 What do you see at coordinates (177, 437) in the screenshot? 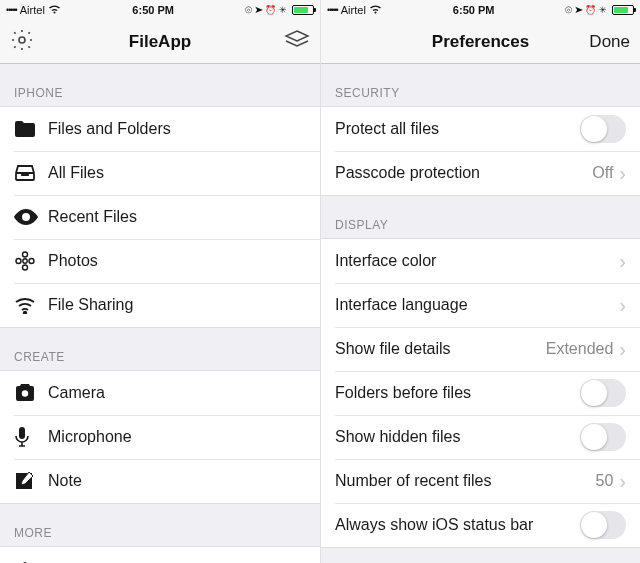
I see `row-label: Microphone` at bounding box center [177, 437].